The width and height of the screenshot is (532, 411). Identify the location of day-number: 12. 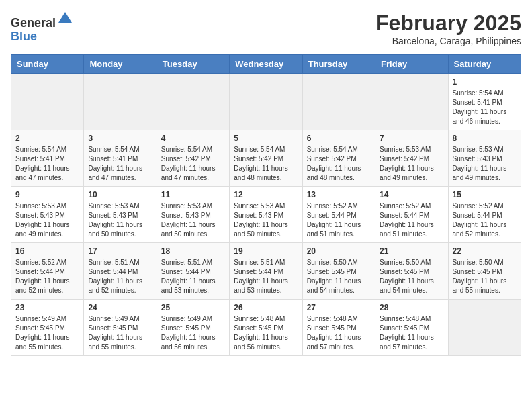
(266, 195).